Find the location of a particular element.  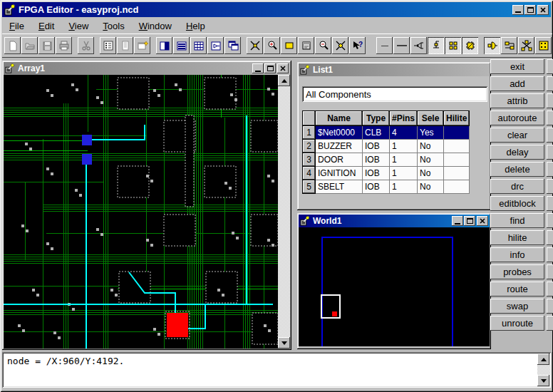

menu-view: View is located at coordinates (78, 26).